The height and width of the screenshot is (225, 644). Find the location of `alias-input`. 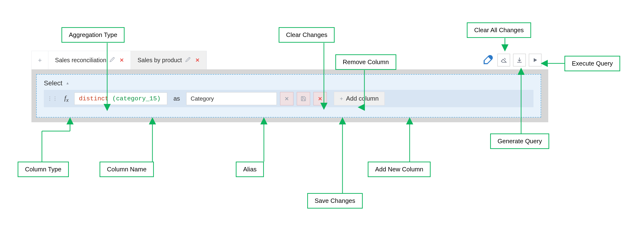

alias-input is located at coordinates (232, 99).